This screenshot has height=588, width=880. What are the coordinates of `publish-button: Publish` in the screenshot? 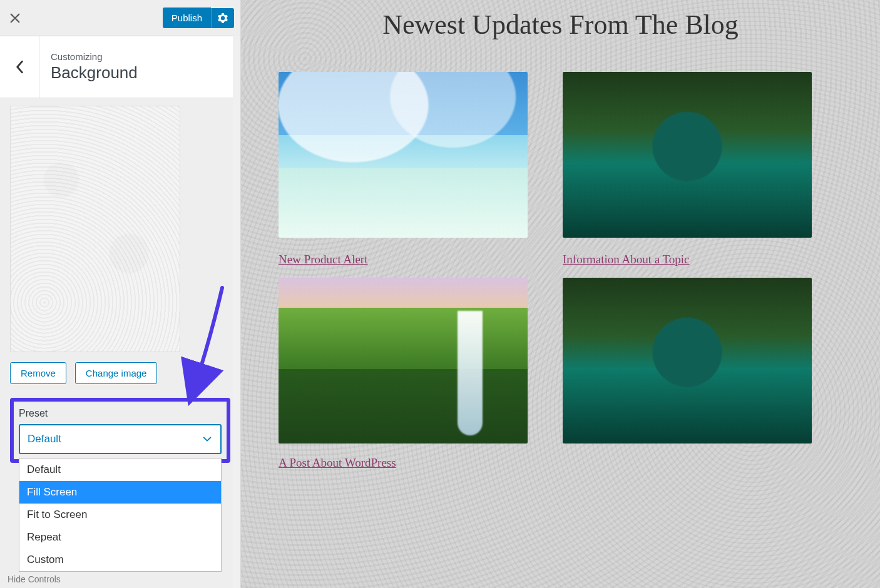 It's located at (187, 18).